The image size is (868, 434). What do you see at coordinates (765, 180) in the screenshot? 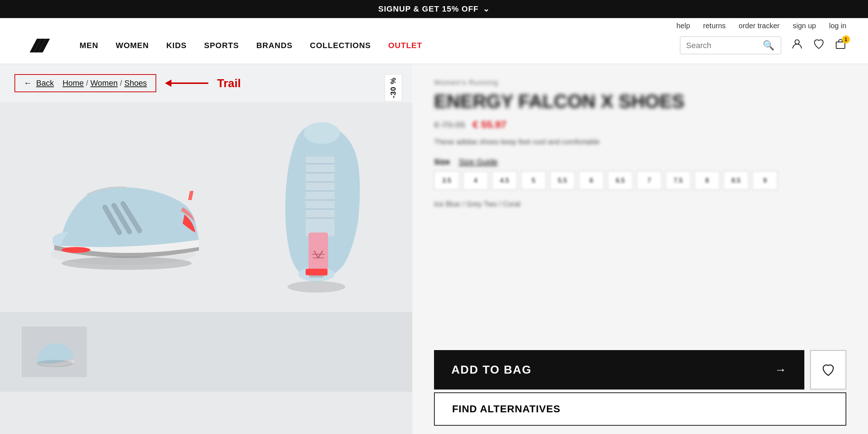
I see `size-btn-9: 9` at bounding box center [765, 180].